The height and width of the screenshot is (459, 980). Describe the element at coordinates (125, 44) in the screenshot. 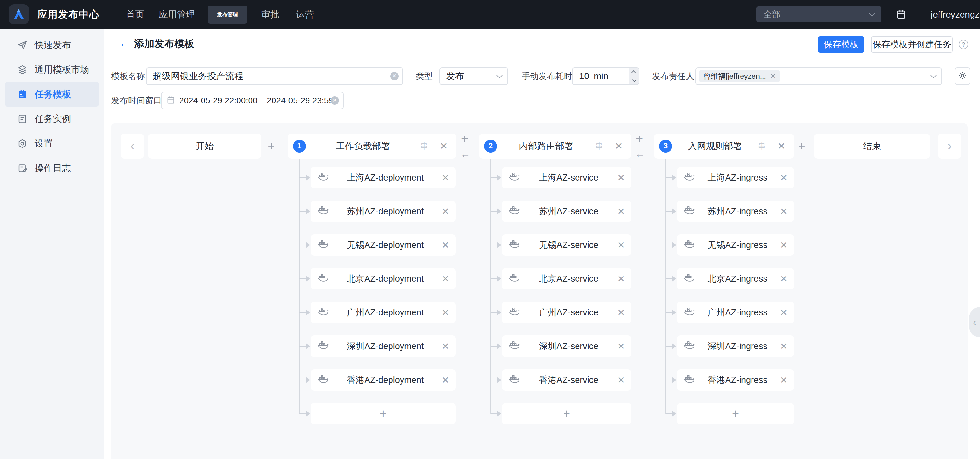

I see `back-arrow-icon: ←` at that location.